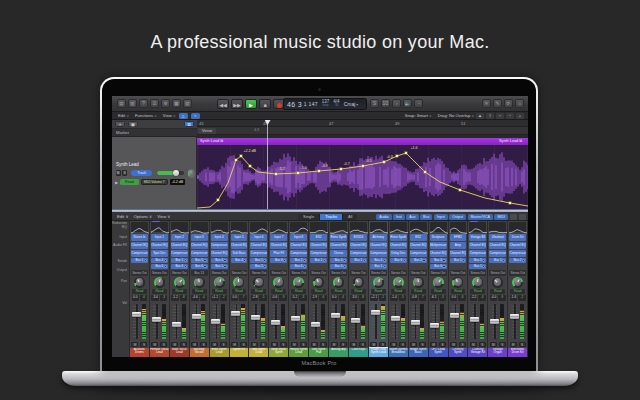 The height and width of the screenshot is (400, 640). What do you see at coordinates (124, 116) in the screenshot?
I see `editor-menu-edit: Edit ∨` at bounding box center [124, 116].